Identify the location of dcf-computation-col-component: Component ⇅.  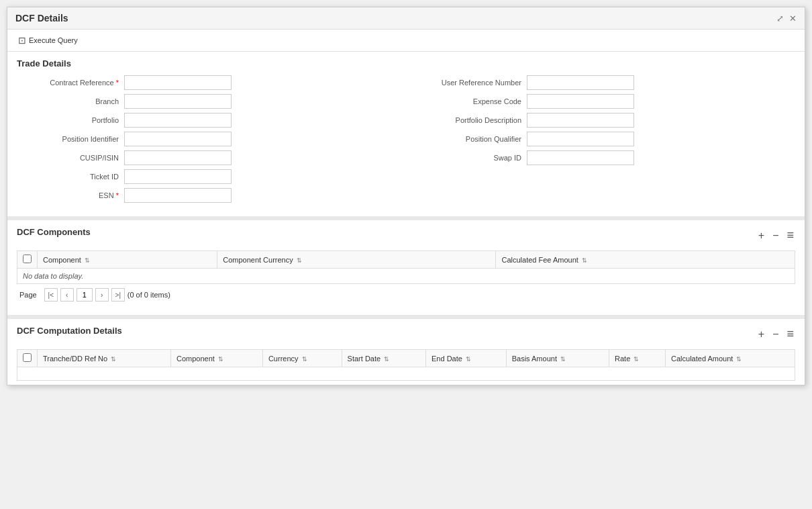
(216, 359).